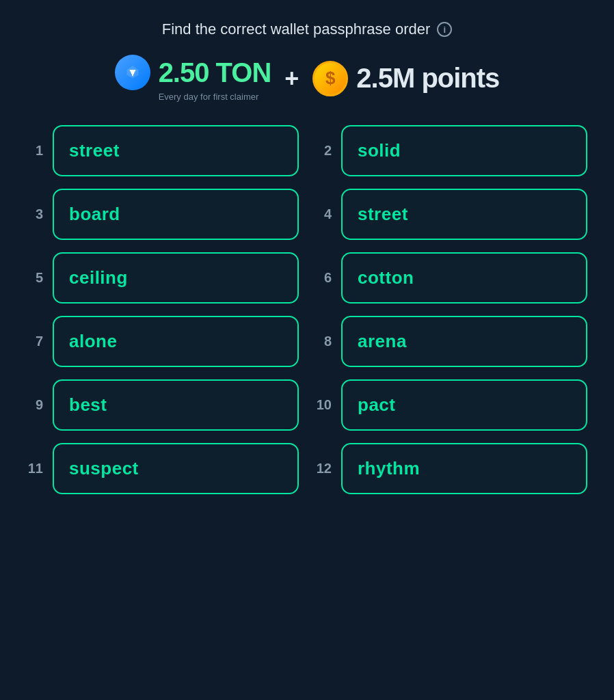  Describe the element at coordinates (291, 79) in the screenshot. I see `plus-sign: +` at that location.